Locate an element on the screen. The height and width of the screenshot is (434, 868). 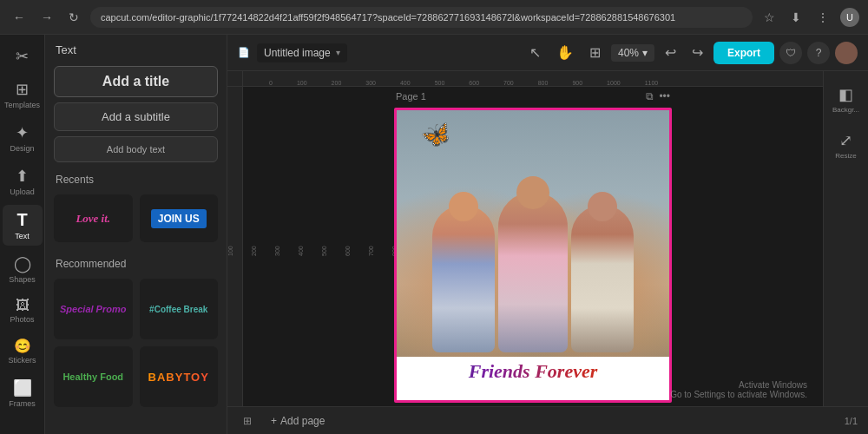
doc-title-area: Untitled image ▾ is located at coordinates (302, 53).